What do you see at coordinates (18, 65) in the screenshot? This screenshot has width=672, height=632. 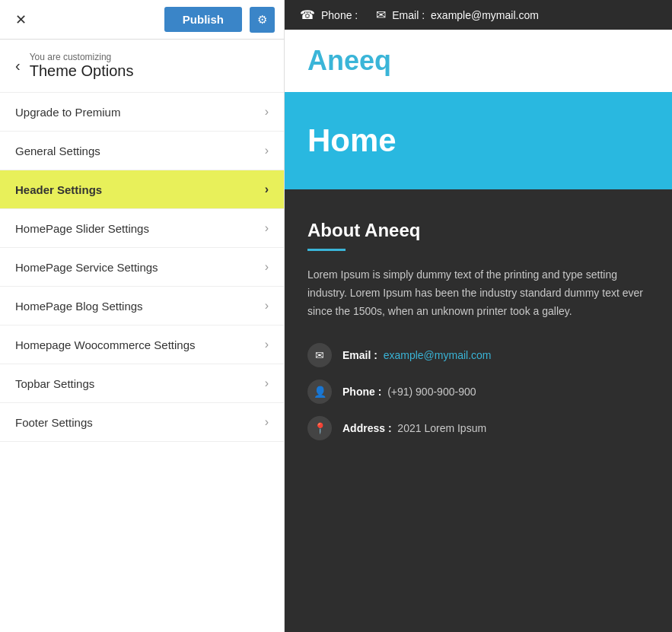 I see `back-button: ‹` at bounding box center [18, 65].